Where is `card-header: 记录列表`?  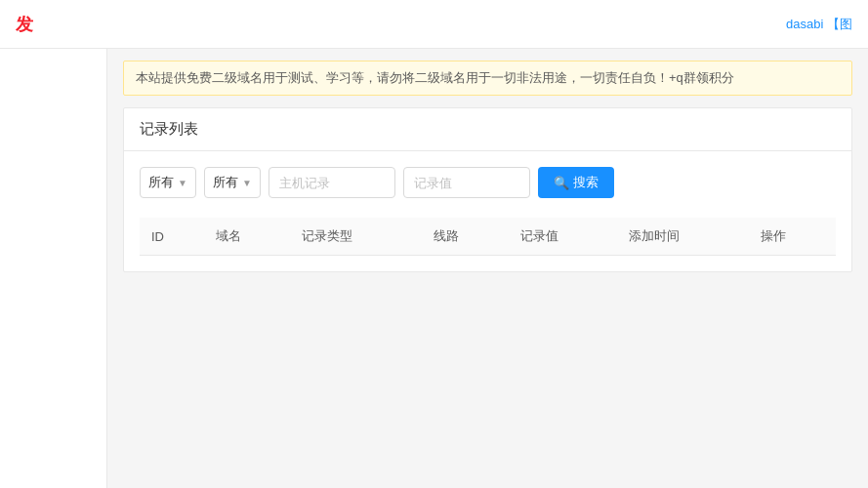 card-header: 记录列表 is located at coordinates (488, 130).